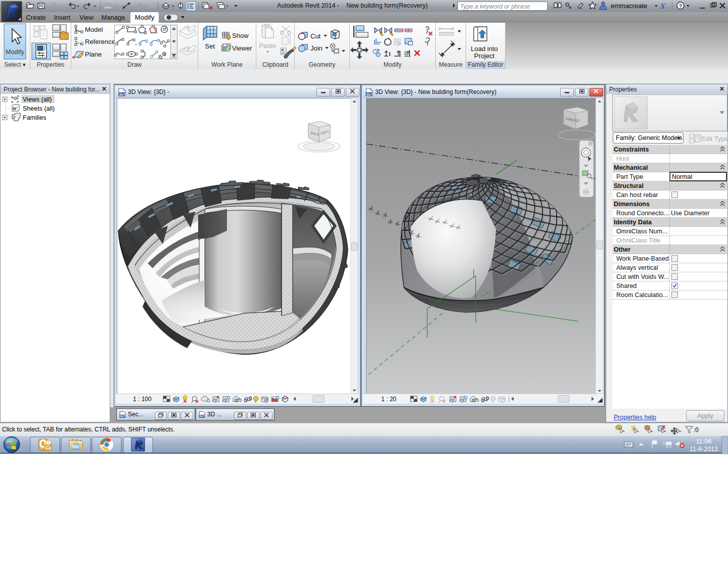  What do you see at coordinates (629, 6) in the screenshot?
I see `svg-text: emmacreate` at bounding box center [629, 6].